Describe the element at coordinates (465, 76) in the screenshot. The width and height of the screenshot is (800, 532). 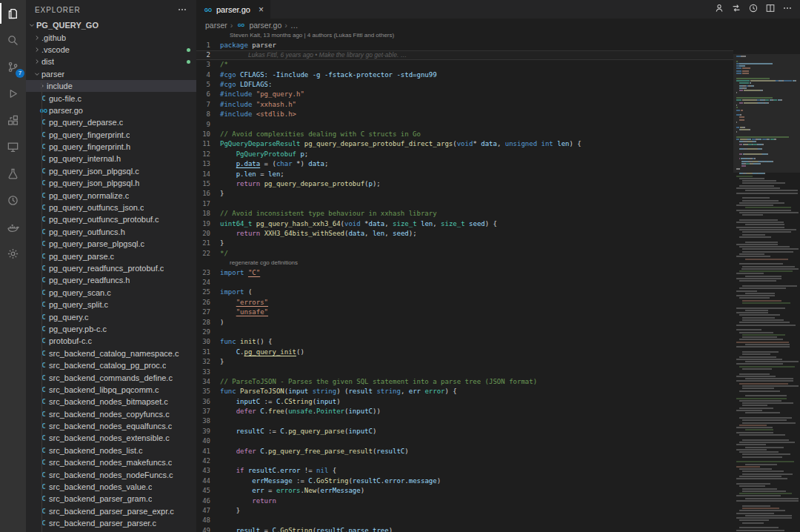
I see `code-line: 4#cgo CFLAGS: -Iinclude -g -fstack-prote…` at that location.